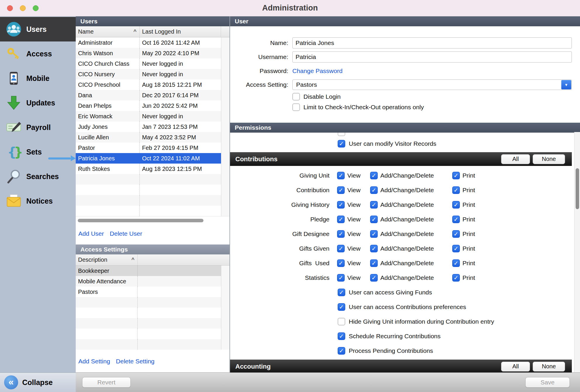  Describe the element at coordinates (225, 127) in the screenshot. I see `users-table-vertical-scrollbar-track` at that location.